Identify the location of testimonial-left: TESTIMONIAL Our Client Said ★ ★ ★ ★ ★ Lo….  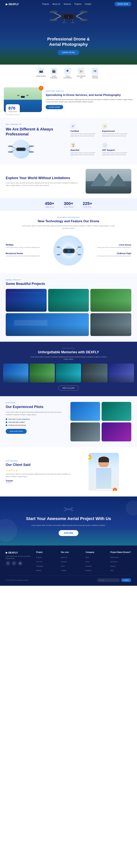
(39, 472).